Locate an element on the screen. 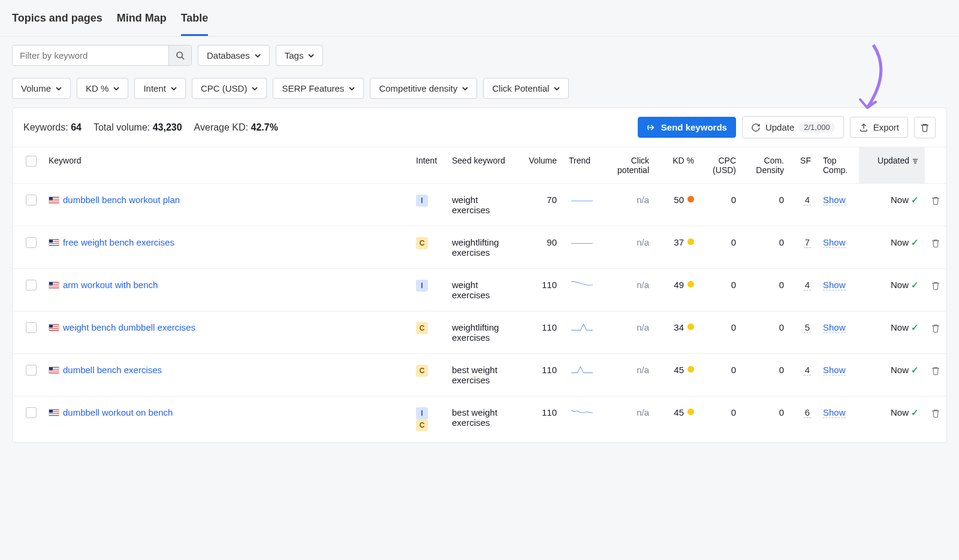 The width and height of the screenshot is (959, 560). col-cpc: CPC (USD) is located at coordinates (721, 165).